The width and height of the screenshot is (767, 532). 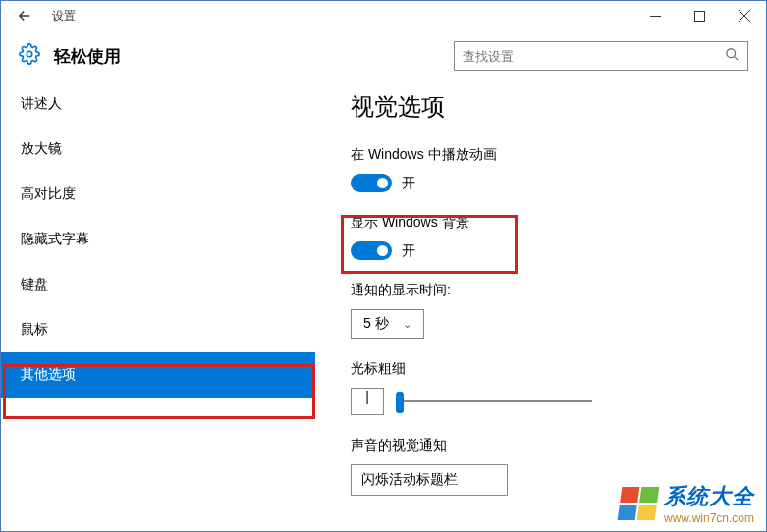 What do you see at coordinates (558, 388) in the screenshot?
I see `setting-cursor-width: 光标粗细 |` at bounding box center [558, 388].